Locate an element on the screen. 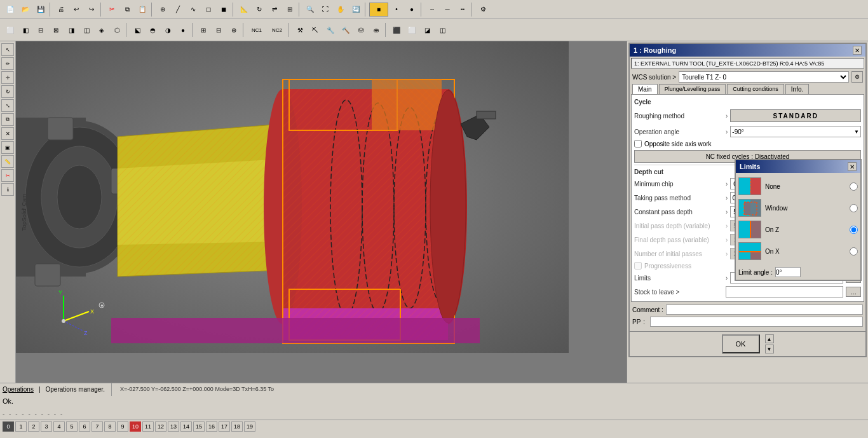  page-14: 14 is located at coordinates (186, 427).